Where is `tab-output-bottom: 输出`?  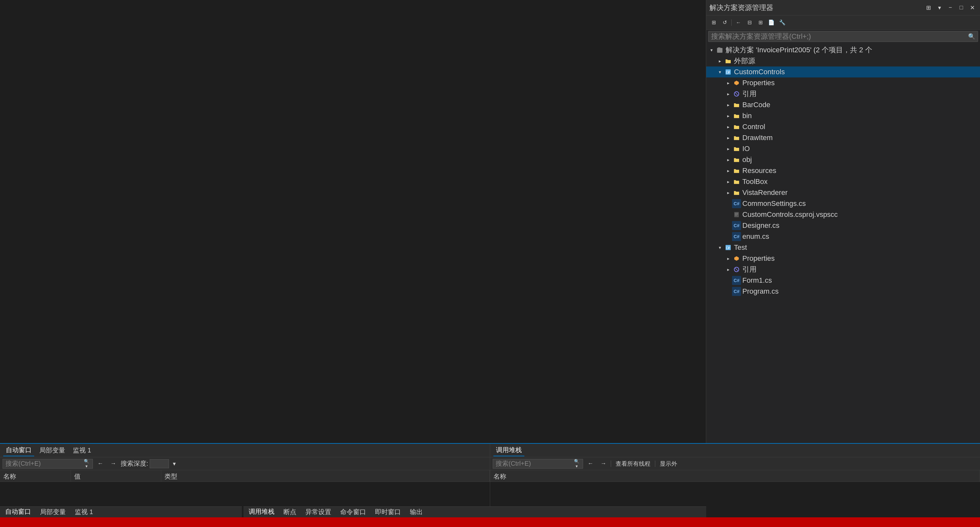
tab-output-bottom: 输出 is located at coordinates (416, 512).